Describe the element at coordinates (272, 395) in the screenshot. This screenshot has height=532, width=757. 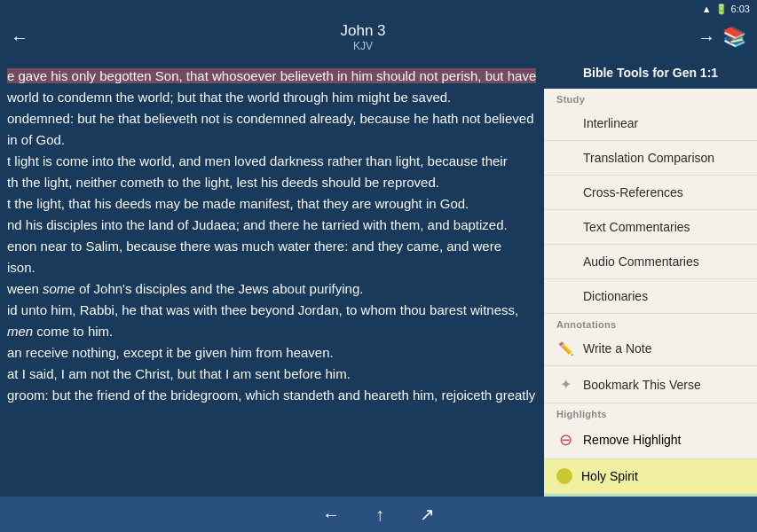
I see `verse-line-15: groom: but the friend of the bridegroom,…` at that location.